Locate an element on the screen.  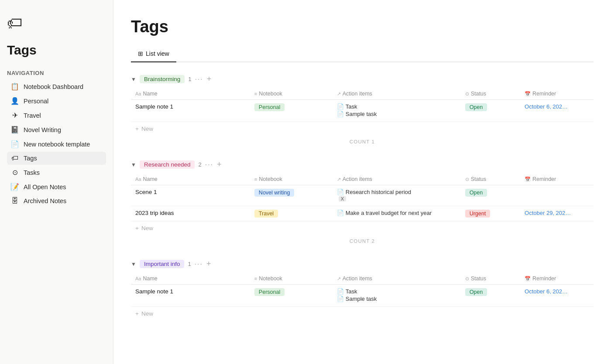
cell-name: Sample note 1 is located at coordinates (190, 111).